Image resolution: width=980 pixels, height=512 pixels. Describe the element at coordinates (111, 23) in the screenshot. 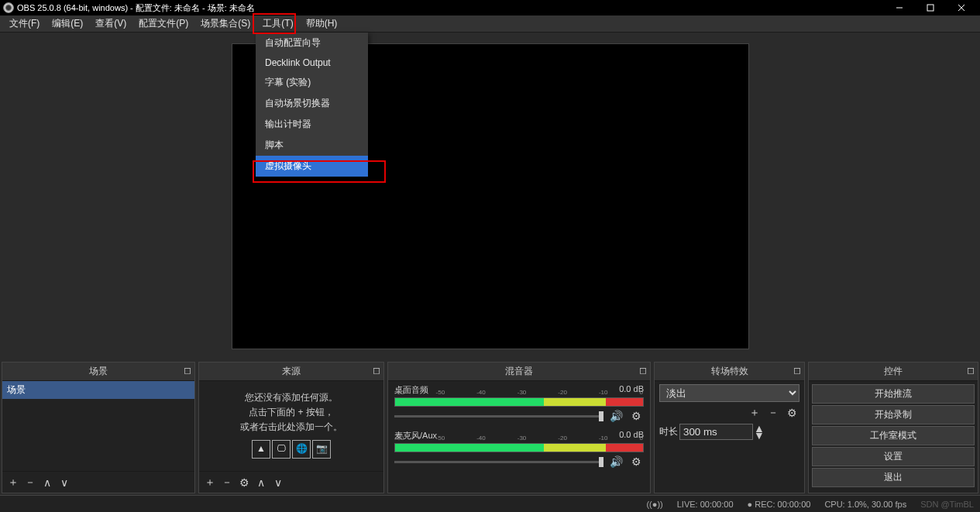

I see `menu-view: 查看(V)` at that location.